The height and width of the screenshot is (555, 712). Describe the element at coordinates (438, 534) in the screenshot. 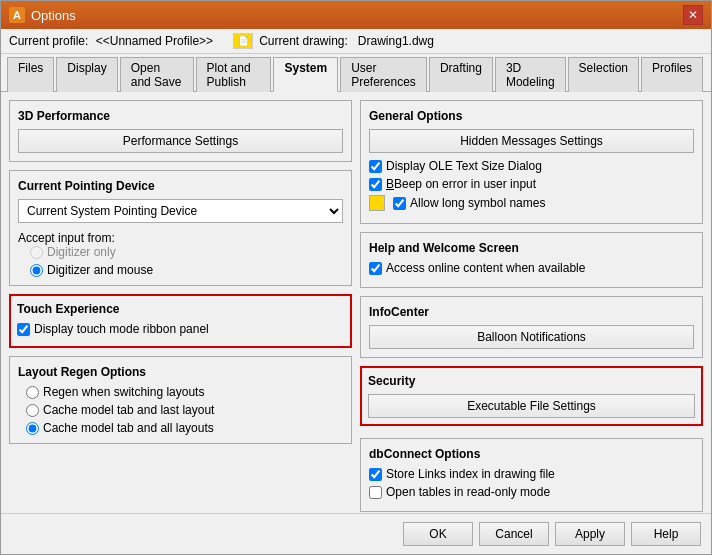

I see `ok-button: OK` at that location.